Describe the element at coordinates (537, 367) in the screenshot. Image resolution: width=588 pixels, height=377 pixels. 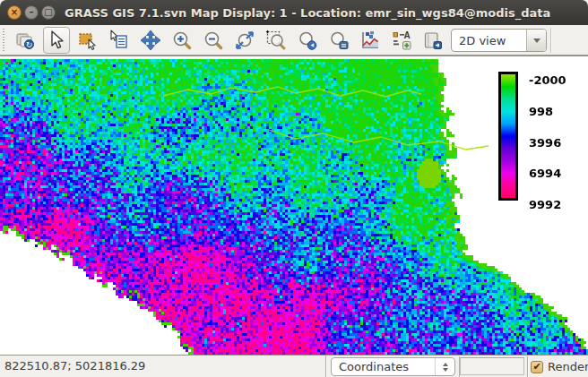
I see `render-checkbox: ✔` at that location.